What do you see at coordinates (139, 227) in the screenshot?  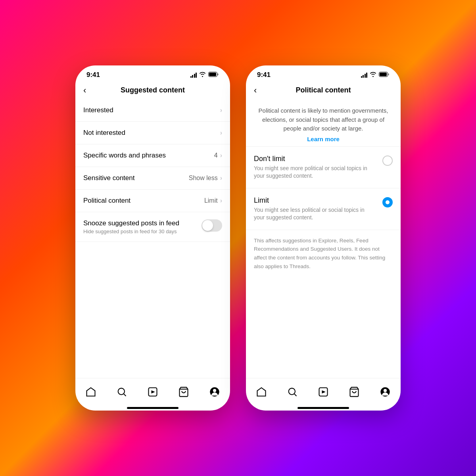 I see `snooze-text-block: Snooze suggested posts in feed Hide sugg…` at bounding box center [139, 227].